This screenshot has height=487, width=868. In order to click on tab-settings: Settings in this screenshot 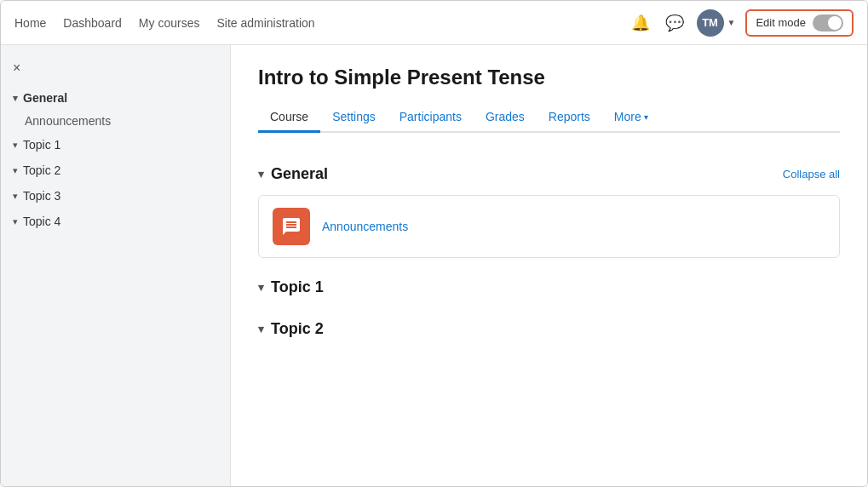, I will do `click(354, 117)`.